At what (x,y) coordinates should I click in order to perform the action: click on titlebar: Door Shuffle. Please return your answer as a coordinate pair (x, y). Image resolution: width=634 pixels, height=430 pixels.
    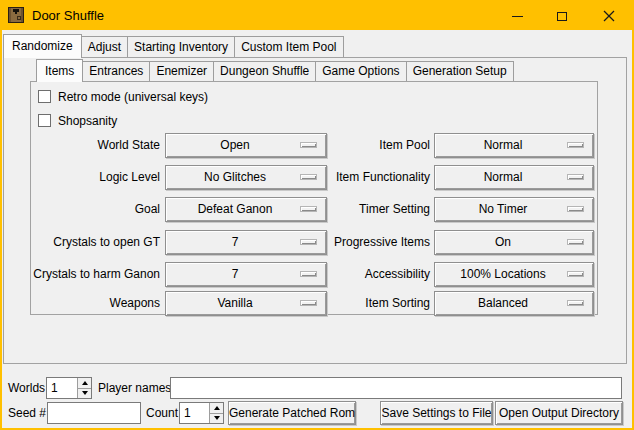
    Looking at the image, I should click on (317, 16).